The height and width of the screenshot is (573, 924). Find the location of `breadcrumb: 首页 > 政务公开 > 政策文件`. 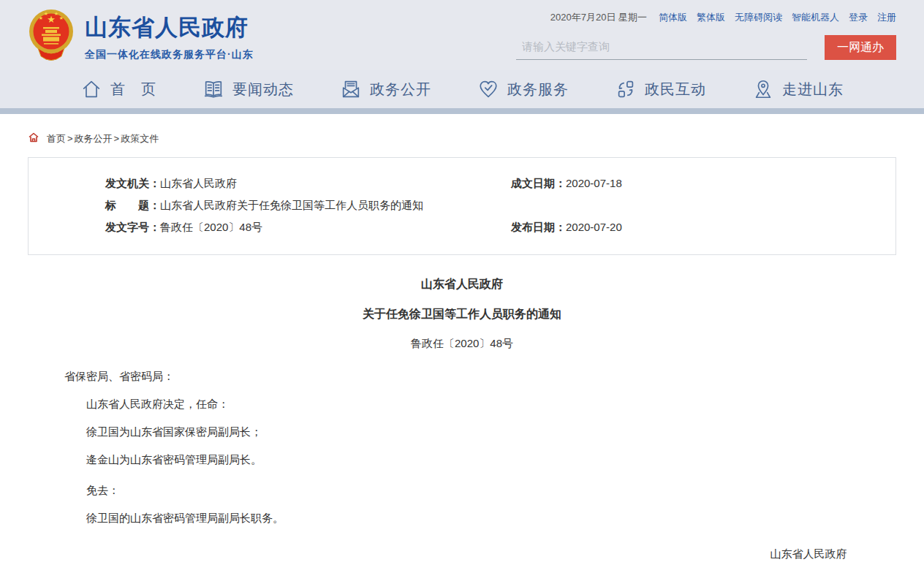

breadcrumb: 首页 > 政务公开 > 政策文件 is located at coordinates (462, 139).